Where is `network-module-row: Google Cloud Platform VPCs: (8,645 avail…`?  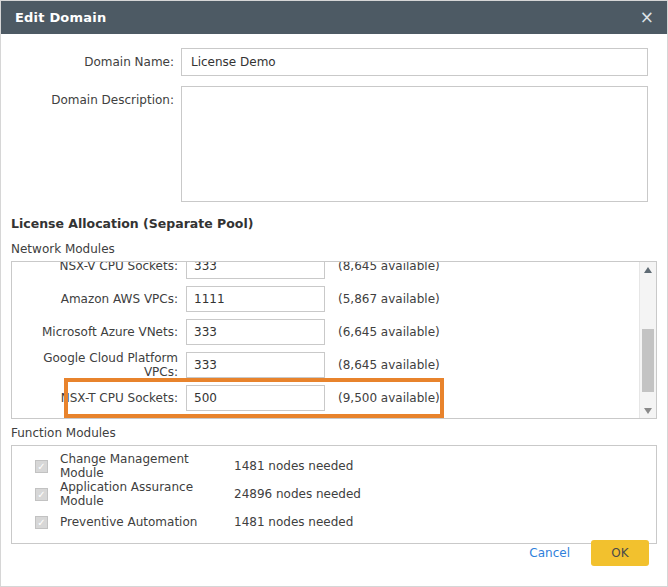
network-module-row: Google Cloud Platform VPCs: (8,645 avail… is located at coordinates (326, 364).